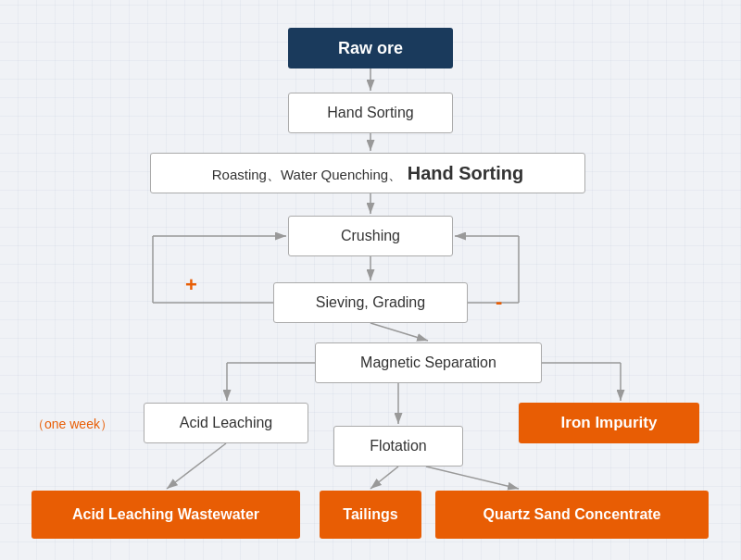 The width and height of the screenshot is (741, 560). Describe the element at coordinates (370, 236) in the screenshot. I see `crushing-label: Crushing` at that location.